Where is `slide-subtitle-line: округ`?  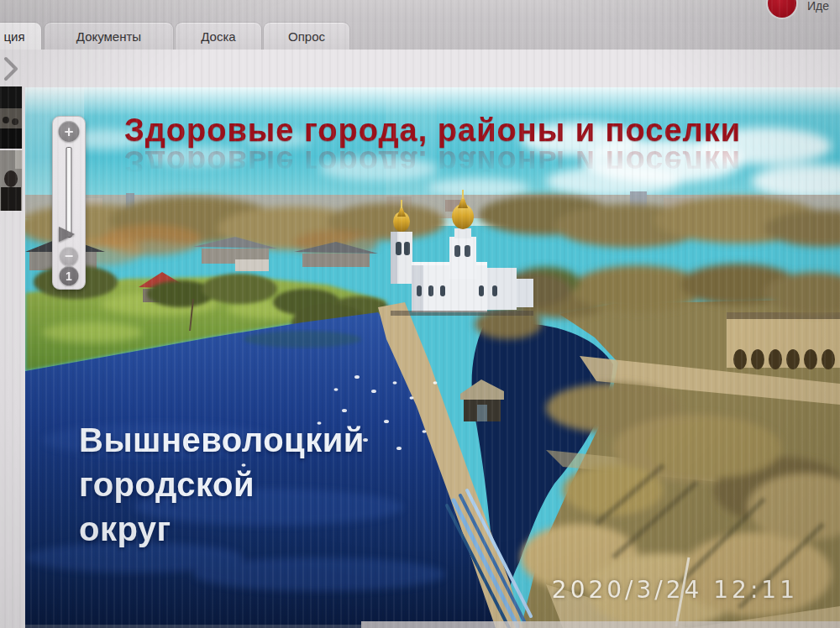
slide-subtitle-line: округ is located at coordinates (222, 529).